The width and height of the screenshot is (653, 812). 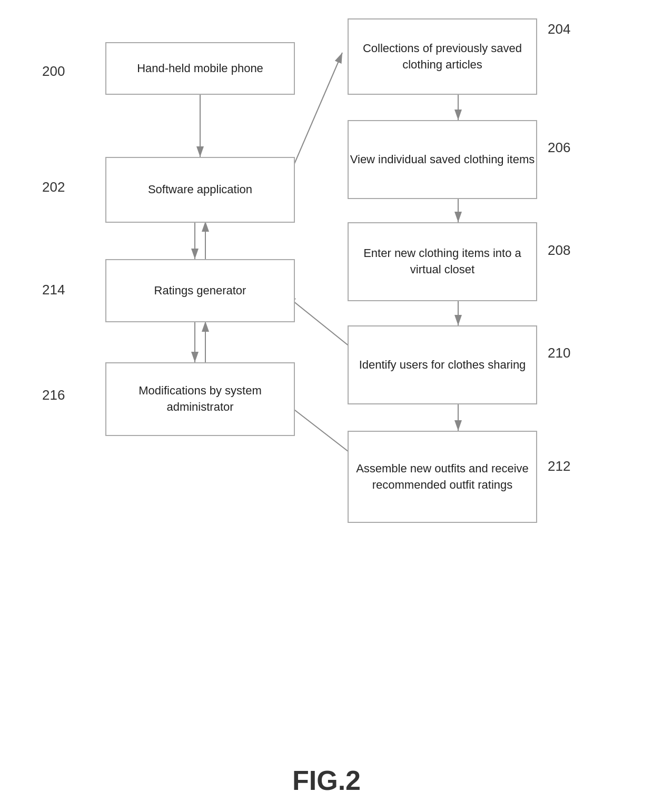 What do you see at coordinates (54, 290) in the screenshot?
I see `label-214: 214` at bounding box center [54, 290].